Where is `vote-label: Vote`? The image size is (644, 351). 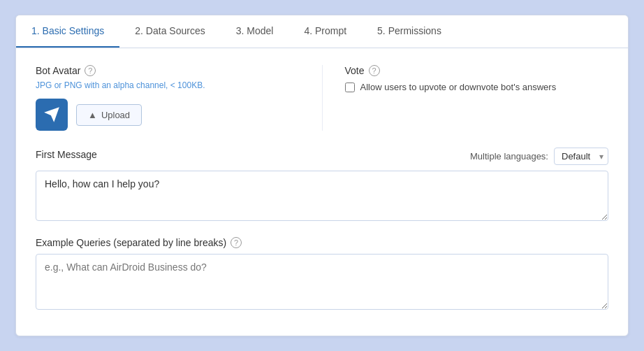 vote-label: Vote is located at coordinates (355, 71).